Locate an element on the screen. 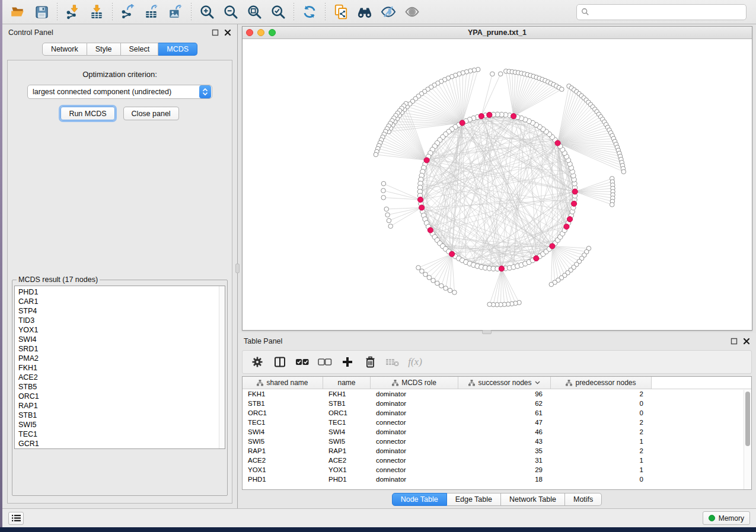 The image size is (756, 532). close-panel-button: Close panel is located at coordinates (151, 114).